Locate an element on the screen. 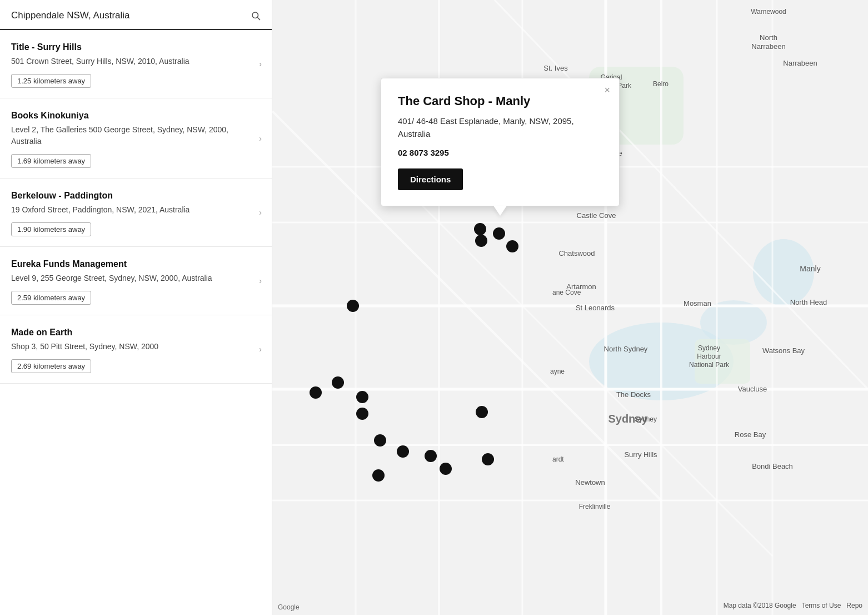  svg-text: Manly is located at coordinates (810, 269).